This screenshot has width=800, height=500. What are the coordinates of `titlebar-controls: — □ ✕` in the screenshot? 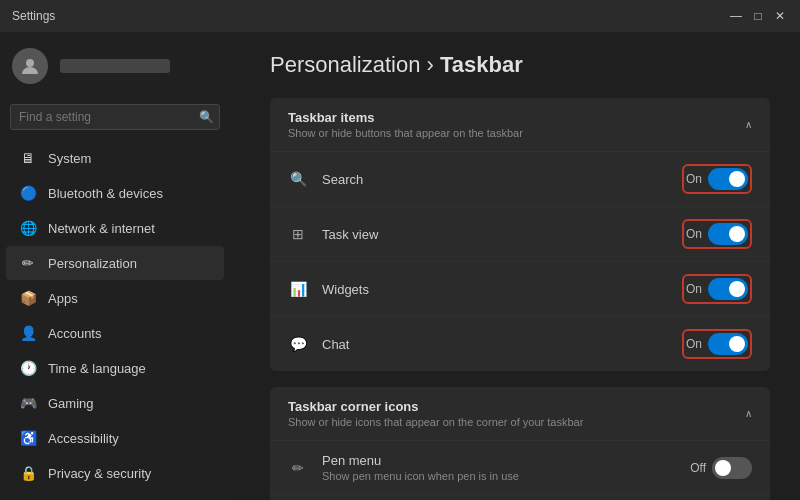 It's located at (758, 16).